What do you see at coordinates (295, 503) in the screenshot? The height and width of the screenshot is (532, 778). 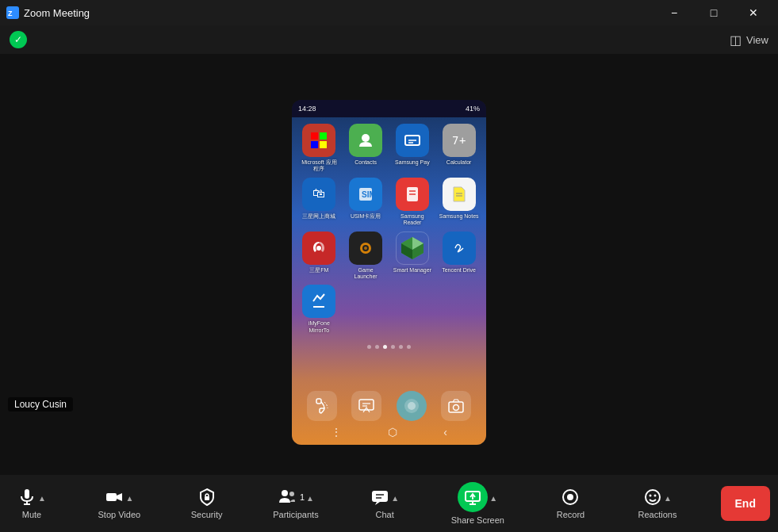 I see `participants-button: 1 ▲ Participants` at bounding box center [295, 503].